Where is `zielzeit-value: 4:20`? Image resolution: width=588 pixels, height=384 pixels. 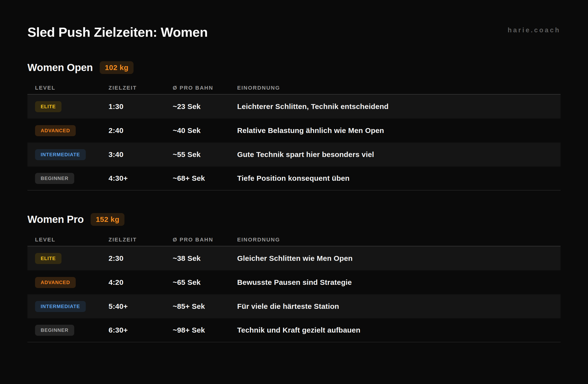 zielzeit-value: 4:20 is located at coordinates (141, 283).